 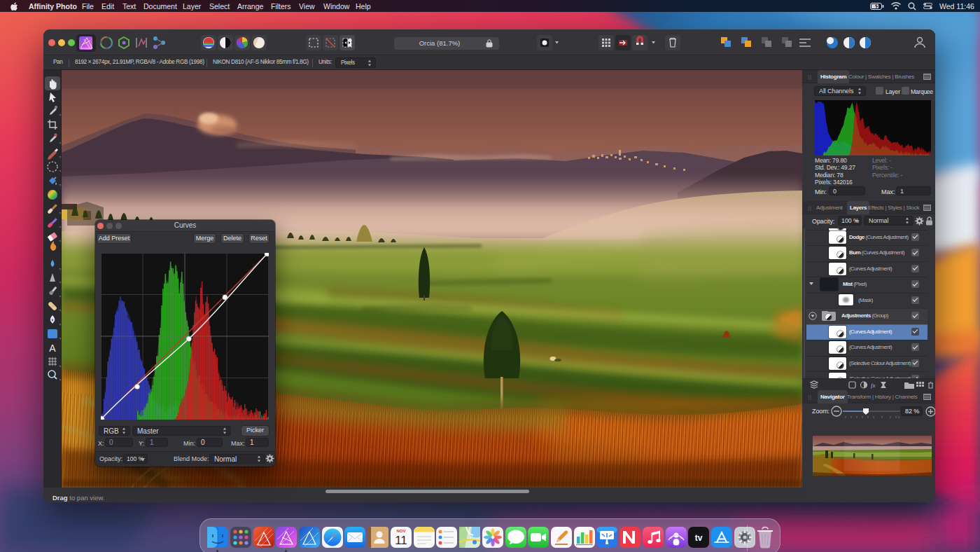 I want to click on svg-text: NOV, so click(x=400, y=531).